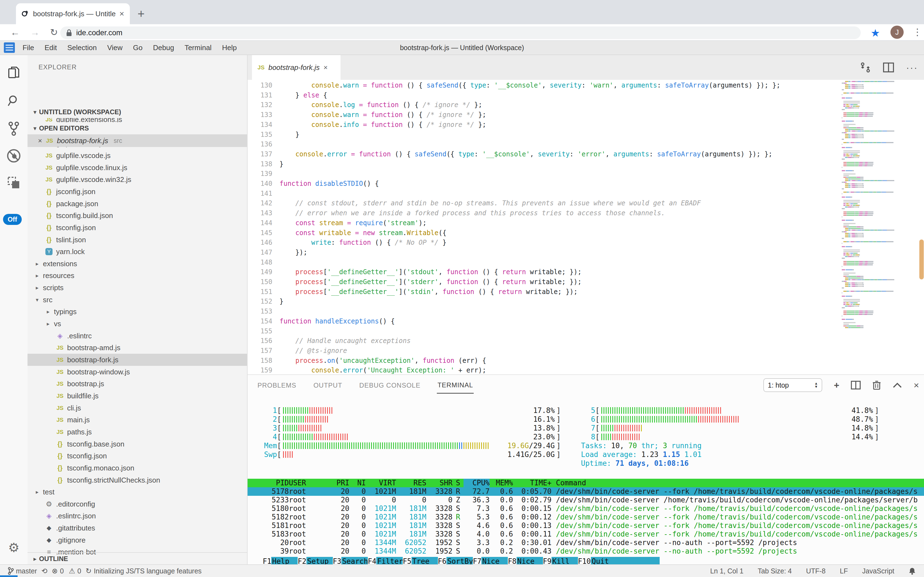  Describe the element at coordinates (586, 543) in the screenshot. I see `process-row: 20root2001344M620521952S3.30.20:30.01/de…` at that location.